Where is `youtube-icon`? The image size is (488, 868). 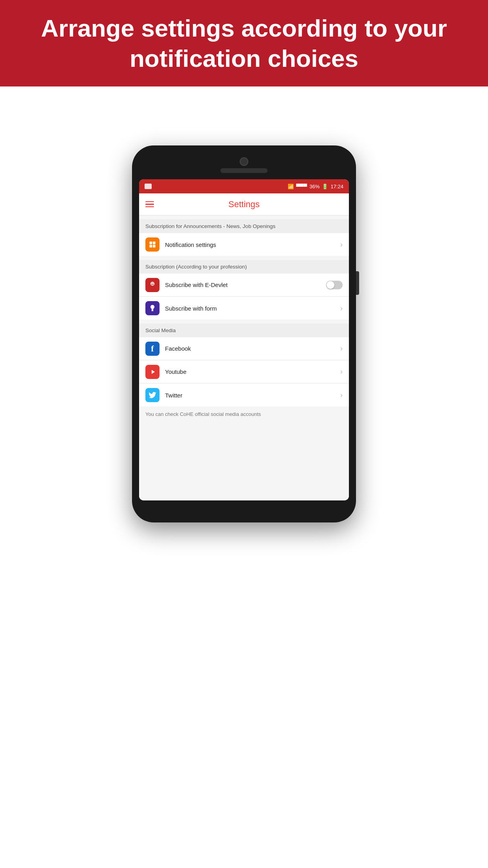 youtube-icon is located at coordinates (152, 372).